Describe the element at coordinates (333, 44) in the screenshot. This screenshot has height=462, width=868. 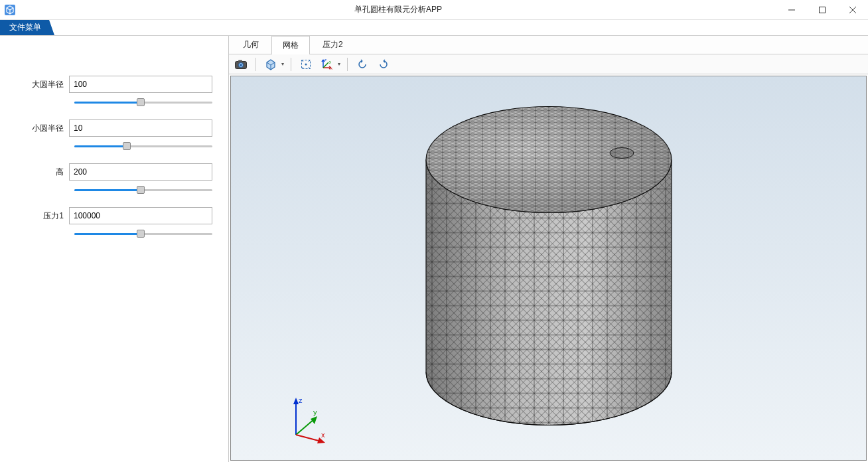
I see `tab-pressure2: 压力2` at that location.